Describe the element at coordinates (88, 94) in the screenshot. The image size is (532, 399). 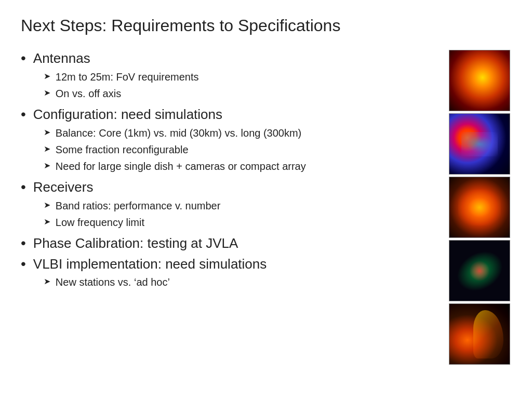
I see `sub-text: On vs. off axis` at that location.